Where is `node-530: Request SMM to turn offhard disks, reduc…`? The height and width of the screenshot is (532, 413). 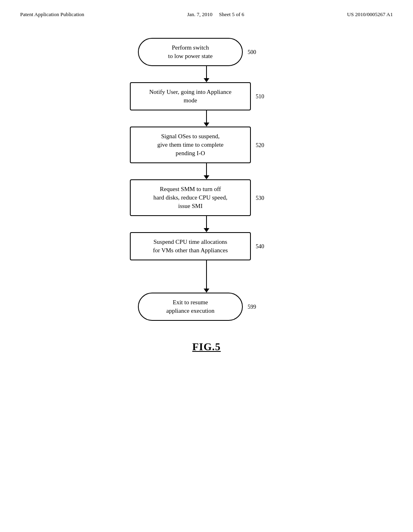 node-530: Request SMM to turn offhard disks, reduc… is located at coordinates (190, 197).